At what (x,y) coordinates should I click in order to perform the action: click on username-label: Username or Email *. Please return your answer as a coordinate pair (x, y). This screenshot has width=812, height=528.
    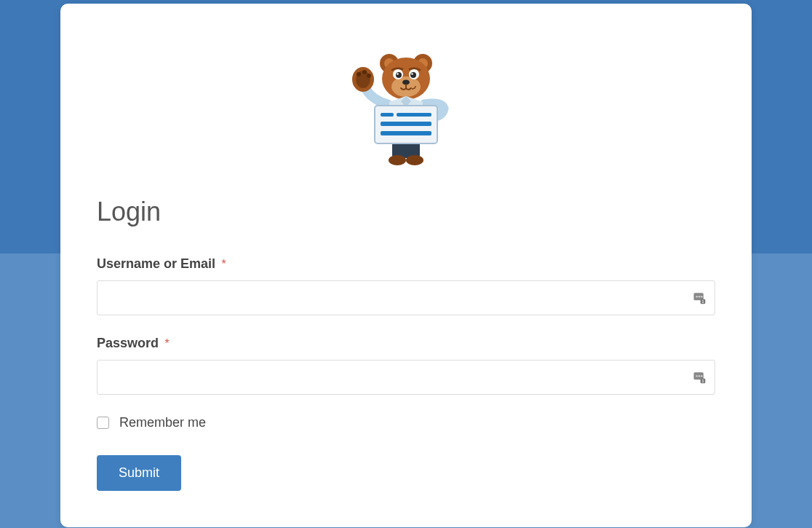
    Looking at the image, I should click on (162, 264).